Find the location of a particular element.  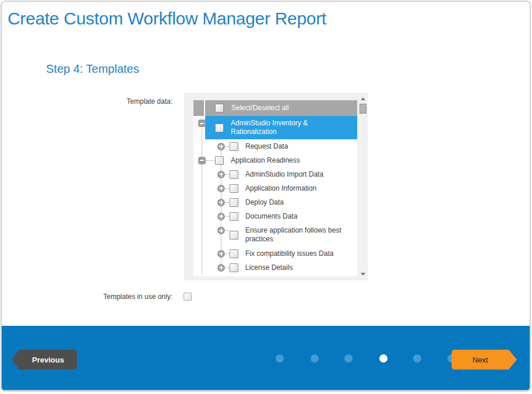

tree-item-label: Documents Data is located at coordinates (272, 217).